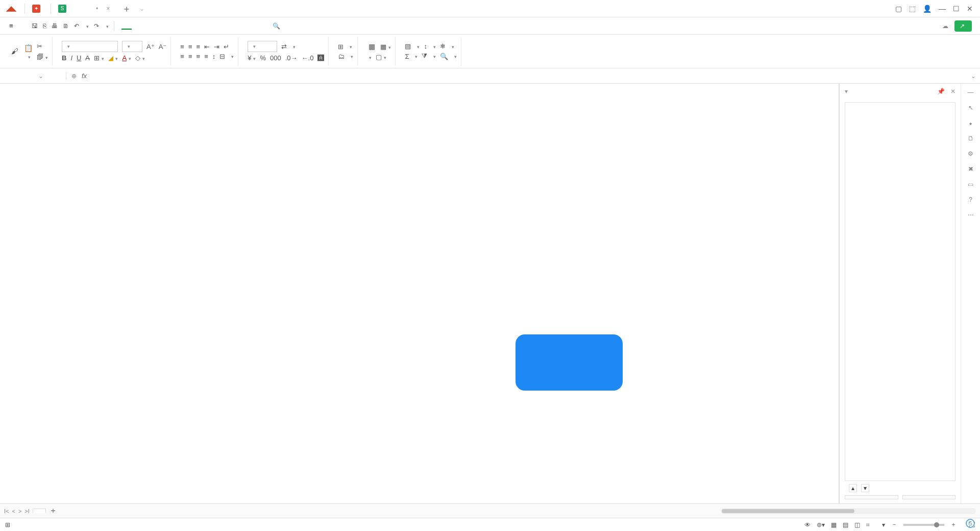 The width and height of the screenshot is (980, 531). Describe the element at coordinates (444, 56) in the screenshot. I see `find-icon: 🔍` at that location.